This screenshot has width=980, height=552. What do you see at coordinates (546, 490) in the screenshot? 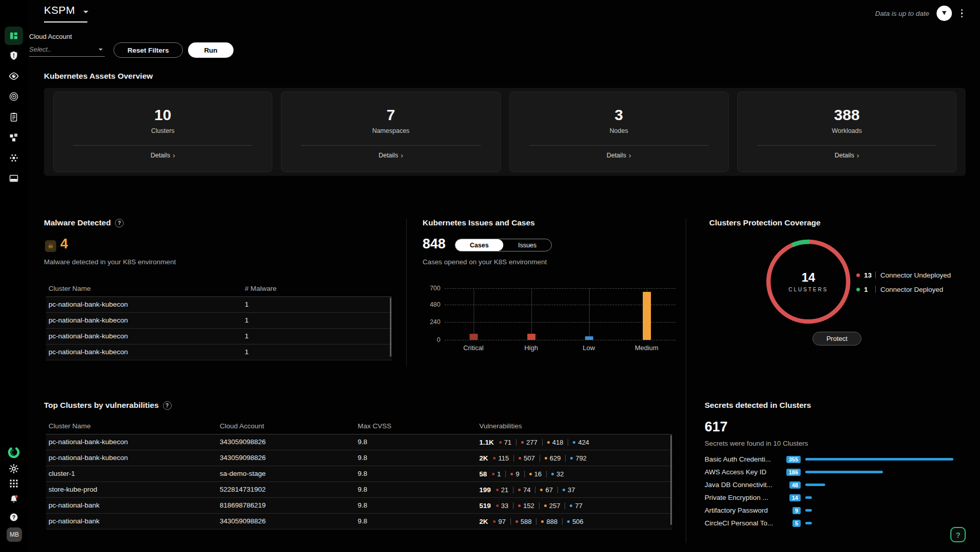
I see `severity-medium: 67` at bounding box center [546, 490].